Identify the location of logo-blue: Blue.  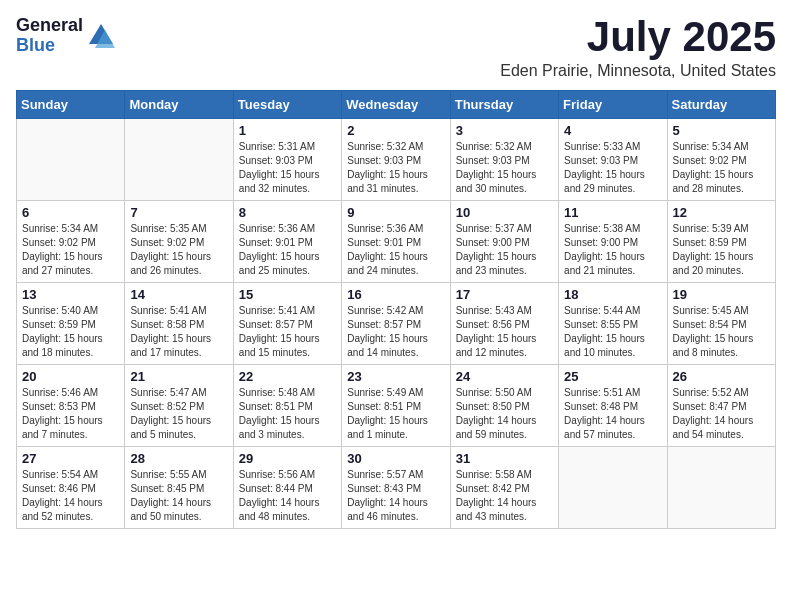
(50, 46).